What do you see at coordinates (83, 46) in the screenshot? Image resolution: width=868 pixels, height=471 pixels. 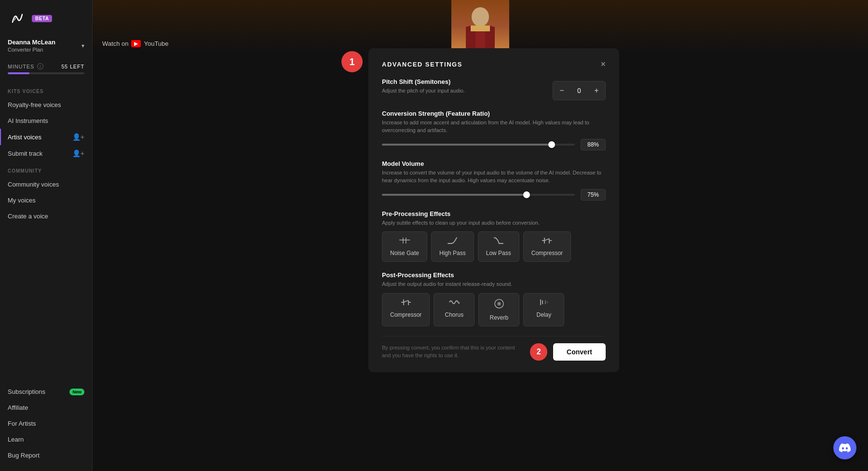 I see `chevron-down-icon: ▾` at bounding box center [83, 46].